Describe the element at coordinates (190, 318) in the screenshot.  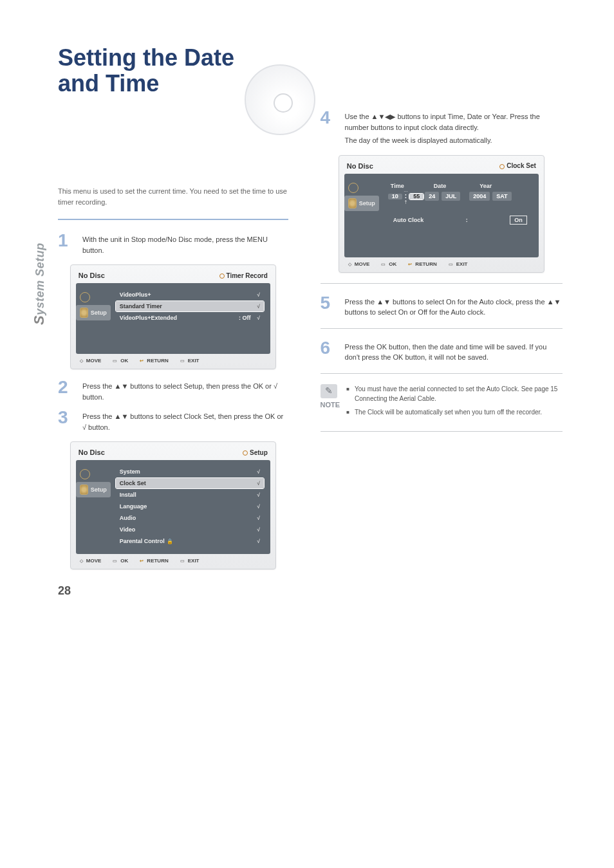
I see `menu-item-videoplus-ext: VideoPlus+Extended: Off√` at that location.